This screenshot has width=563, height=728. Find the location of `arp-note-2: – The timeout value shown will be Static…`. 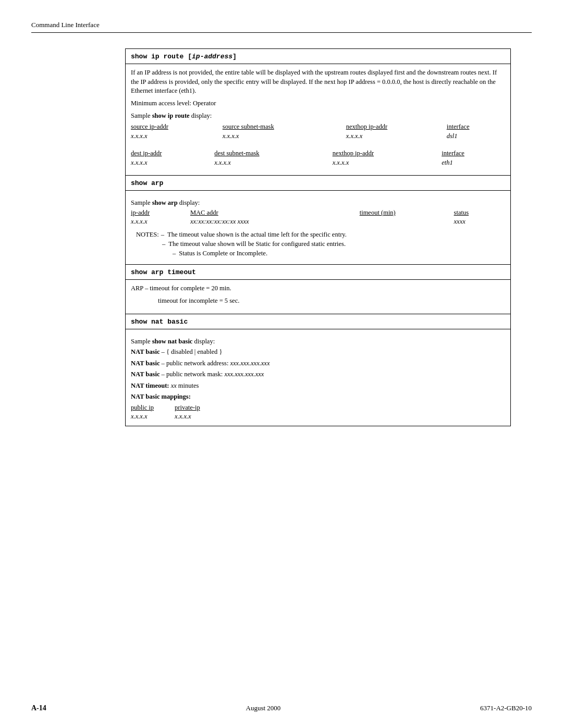

arp-note-2: – The timeout value shown will be Static… is located at coordinates (318, 244).